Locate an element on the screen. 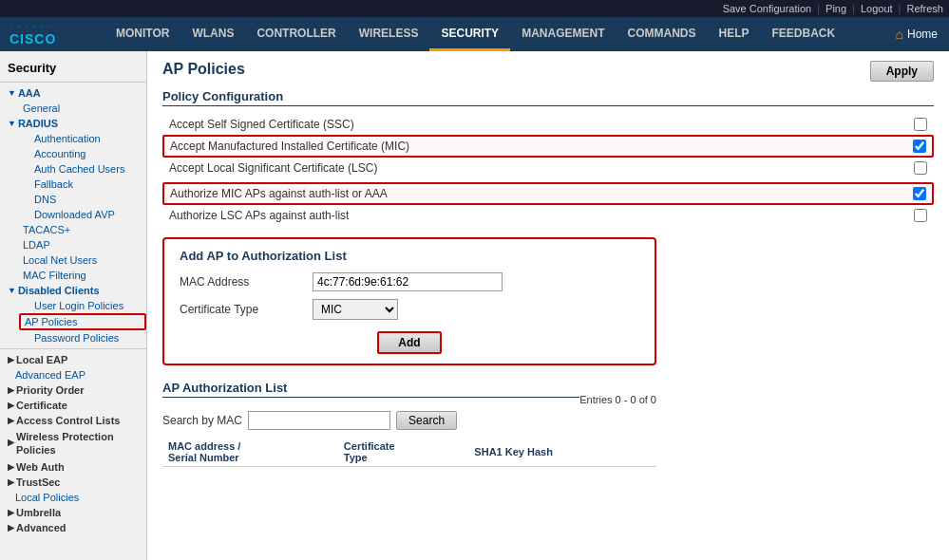  mac-address-label: MAC Address is located at coordinates (246, 282).